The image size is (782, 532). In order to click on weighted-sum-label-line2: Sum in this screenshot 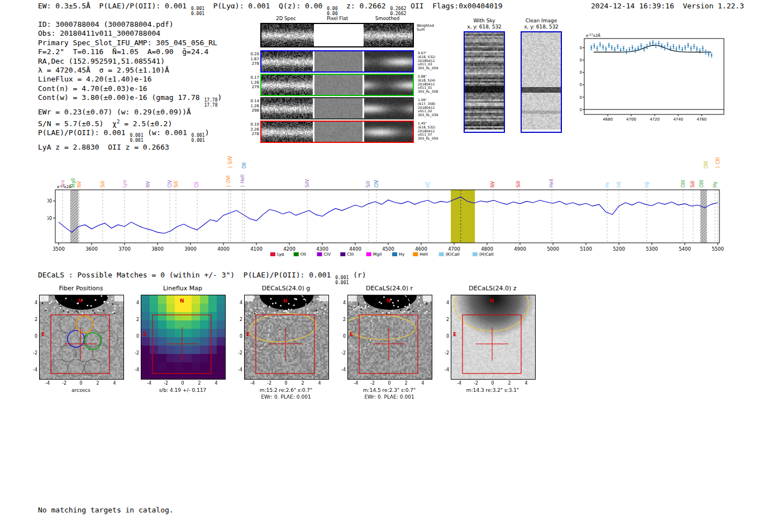, I will do `click(426, 30)`.